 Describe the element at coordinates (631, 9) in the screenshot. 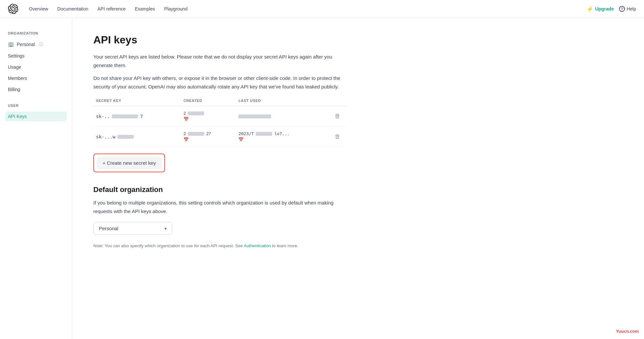

I see `help-label: Help` at that location.